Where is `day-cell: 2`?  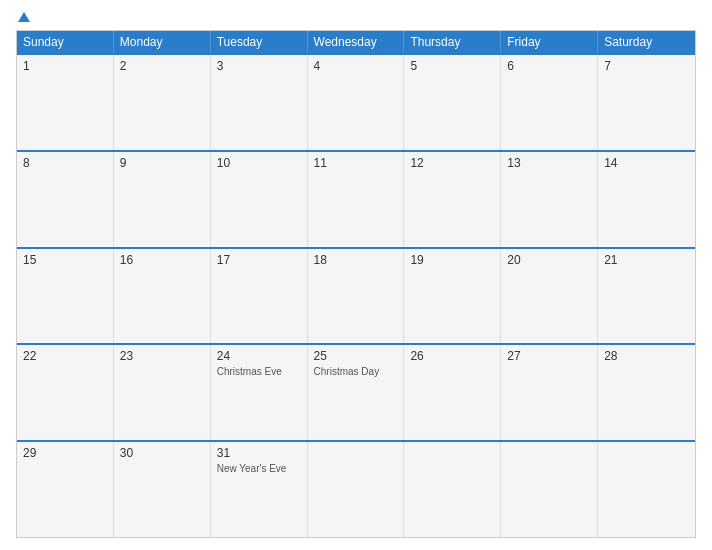
day-cell: 2 is located at coordinates (162, 102).